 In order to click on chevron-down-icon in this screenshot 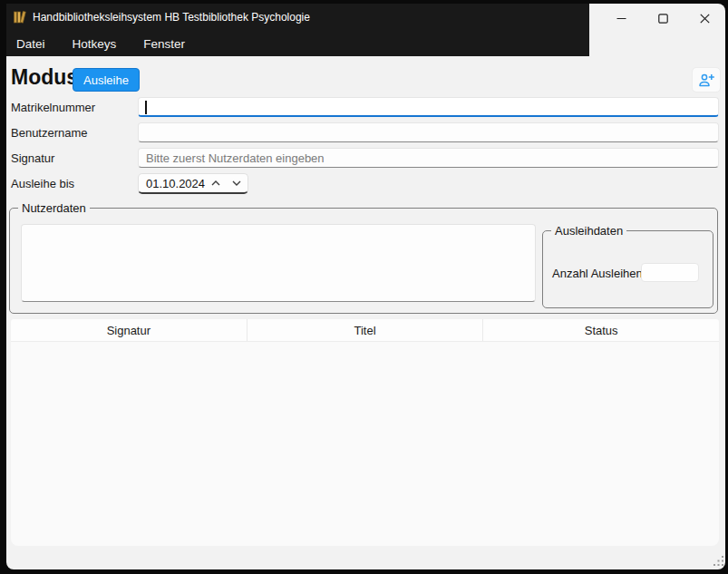, I will do `click(237, 183)`.